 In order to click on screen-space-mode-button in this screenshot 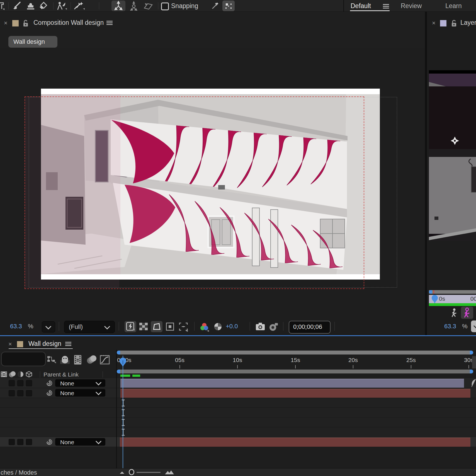, I will do `click(148, 6)`.